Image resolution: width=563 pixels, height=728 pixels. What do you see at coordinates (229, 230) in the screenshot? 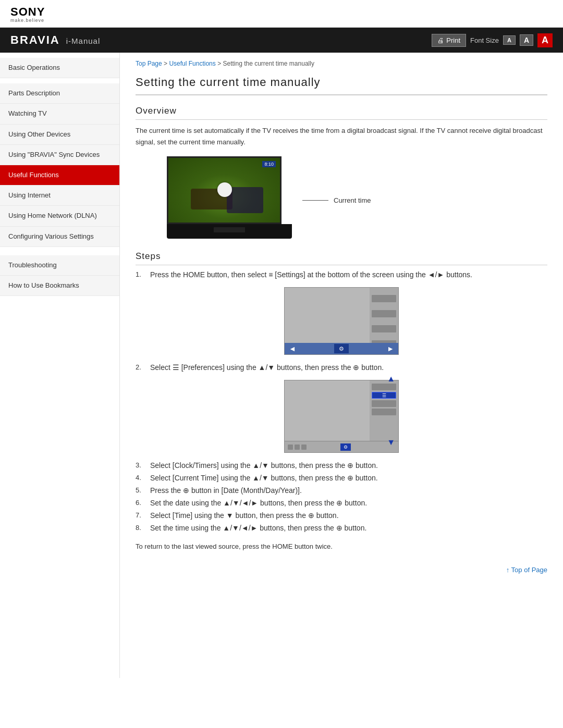
I see `tv-stand` at bounding box center [229, 230].